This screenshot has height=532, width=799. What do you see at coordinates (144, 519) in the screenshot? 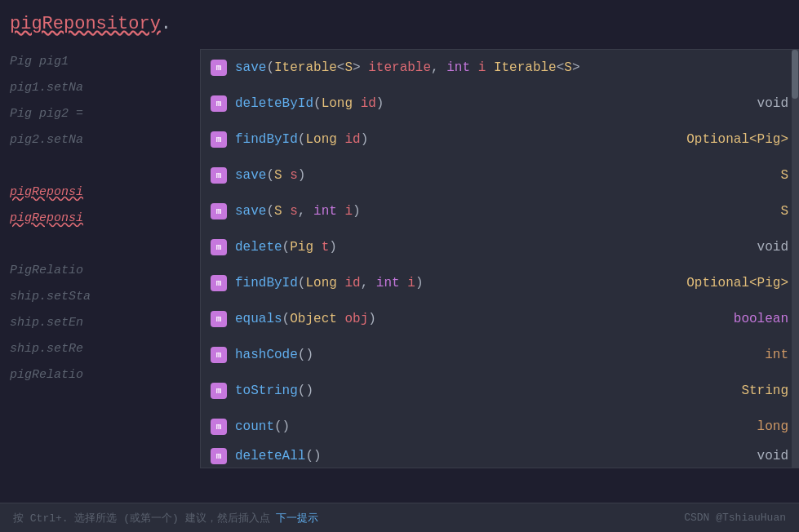
I see `footer-hint-text: 按 Ctrl+. 选择所选 (或第一个) 建议，然后插入点` at bounding box center [144, 519].